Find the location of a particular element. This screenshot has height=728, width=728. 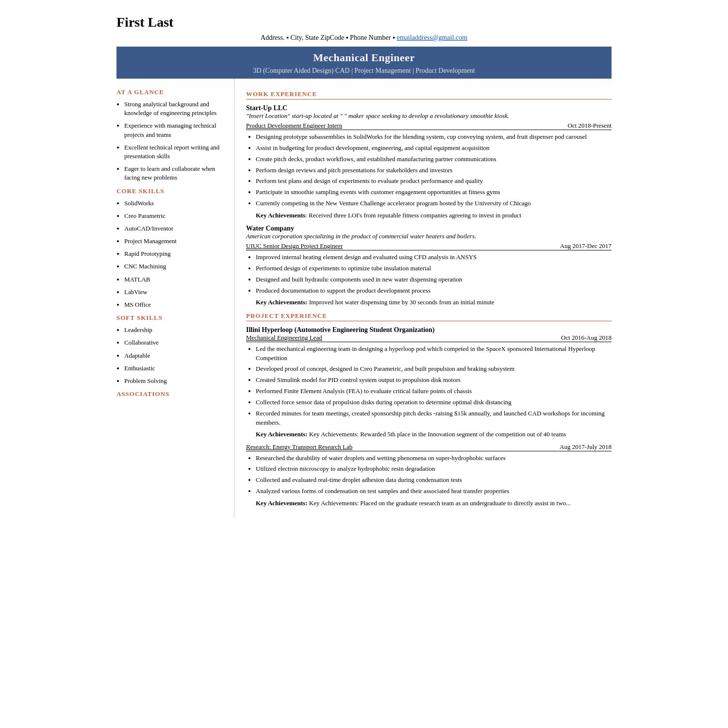

project-bullets: Researched the durability of water dropl… is located at coordinates (429, 475).